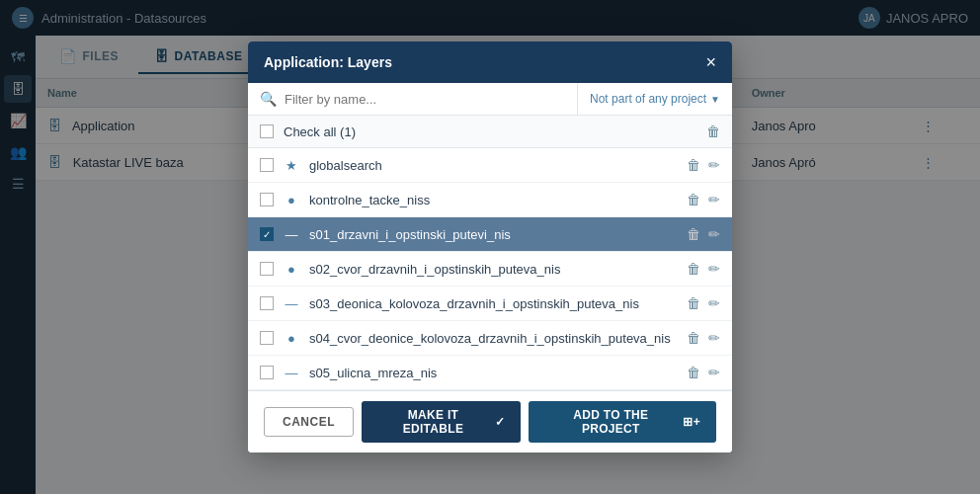 The height and width of the screenshot is (494, 980). What do you see at coordinates (493, 338) in the screenshot?
I see `layer-name: s04_cvor_deonice_kolovoza_drzavnih_i_ops…` at bounding box center [493, 338].